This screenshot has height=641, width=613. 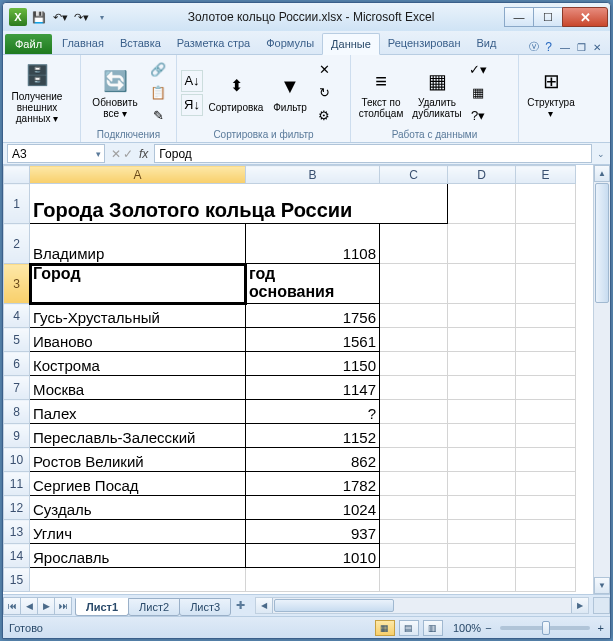 I want to click on close-button: ✕, so click(x=585, y=17).